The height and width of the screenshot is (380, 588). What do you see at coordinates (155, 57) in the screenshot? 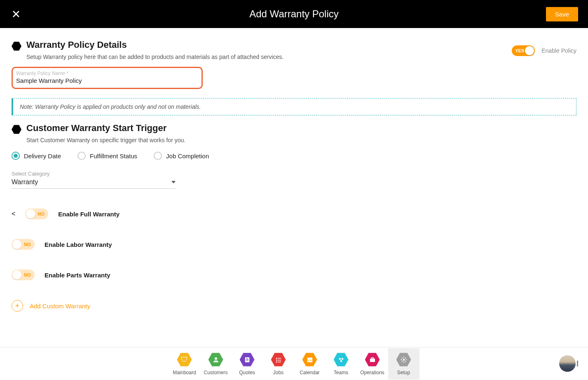
I see `section-details-subtitle: Setup Warranty policy here that can be a…` at bounding box center [155, 57].